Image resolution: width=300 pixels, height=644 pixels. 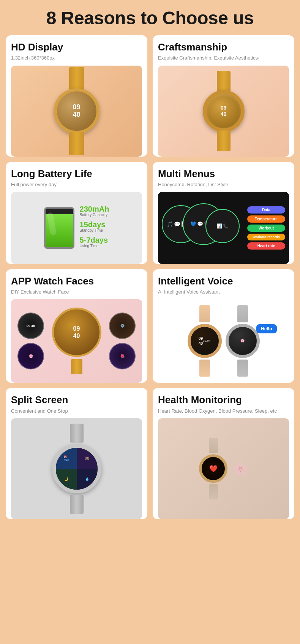 What do you see at coordinates (205, 368) in the screenshot?
I see `voice-pink-band-bottom` at bounding box center [205, 368].